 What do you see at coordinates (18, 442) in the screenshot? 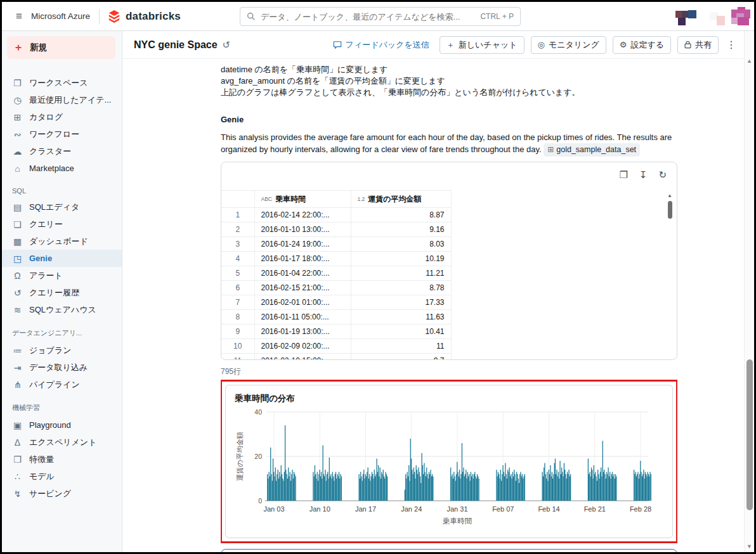
I see `experiments-icon: Δ` at bounding box center [18, 442].